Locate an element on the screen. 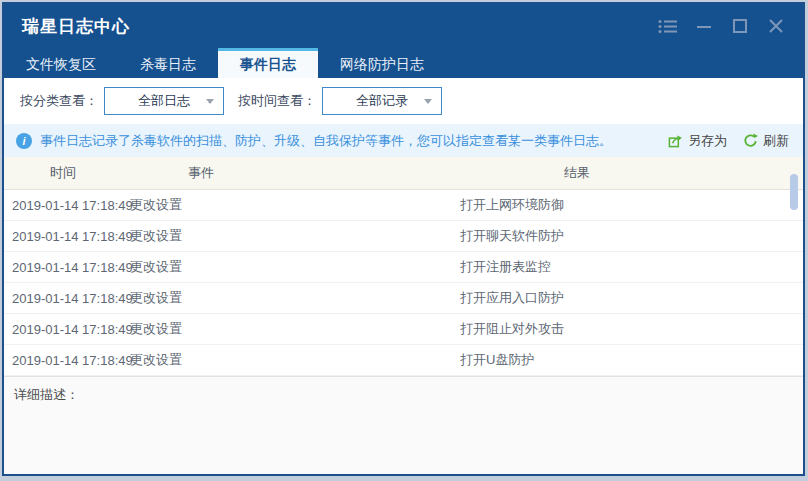  time-filter-label: 按时间查看： is located at coordinates (277, 101).